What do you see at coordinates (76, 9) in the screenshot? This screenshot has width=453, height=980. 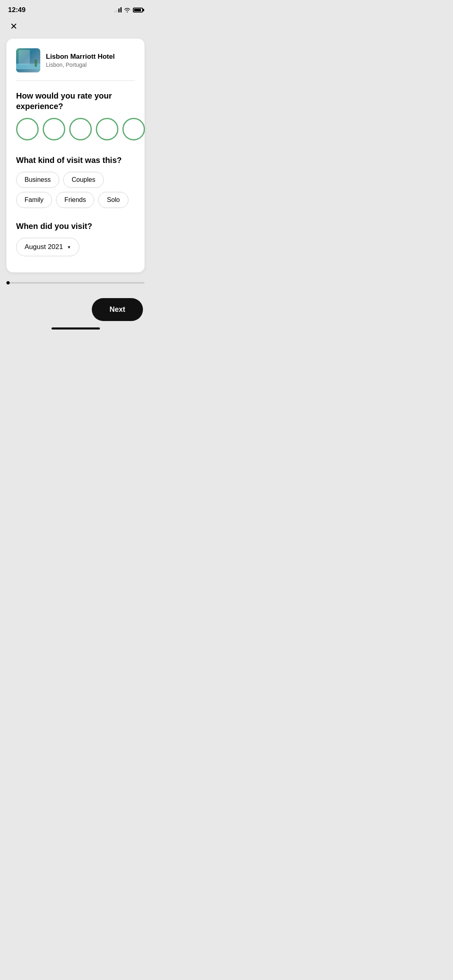 I see `status-bar: 12:49` at bounding box center [76, 9].